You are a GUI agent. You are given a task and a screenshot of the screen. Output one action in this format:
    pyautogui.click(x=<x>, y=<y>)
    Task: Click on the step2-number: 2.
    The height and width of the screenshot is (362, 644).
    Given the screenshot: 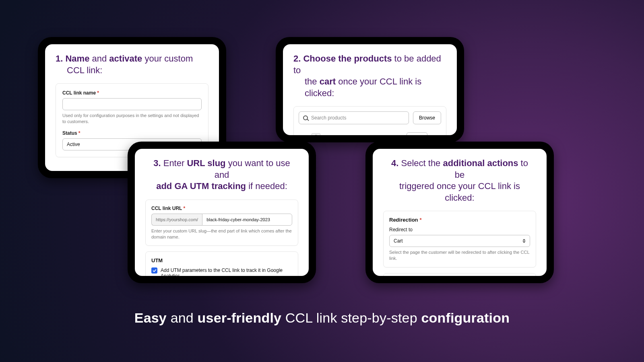 What is the action you would take?
    pyautogui.click(x=297, y=59)
    